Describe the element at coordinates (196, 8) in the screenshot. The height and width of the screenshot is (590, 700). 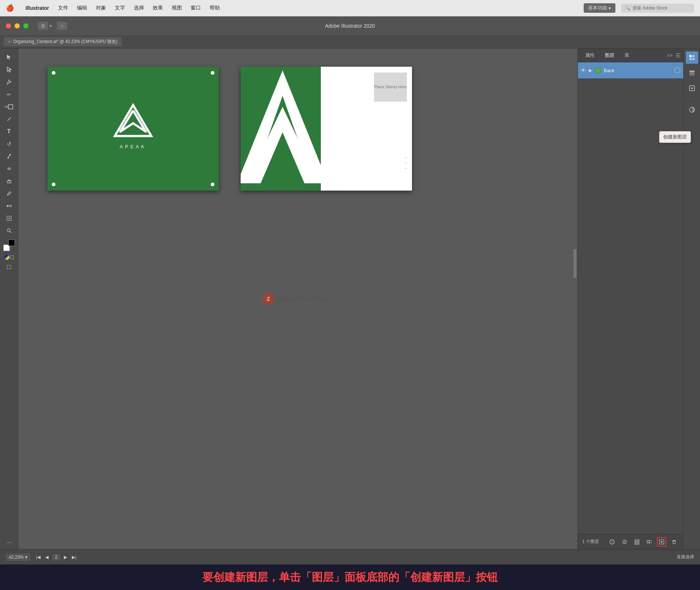
I see `menu-window: 窗口` at that location.